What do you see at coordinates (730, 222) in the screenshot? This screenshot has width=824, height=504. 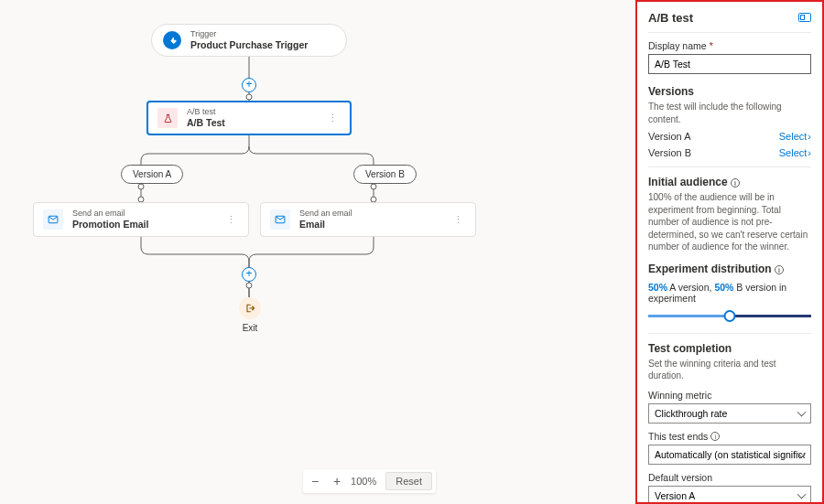 I see `initial-audience-desc: 100% of the audience will be in experime…` at bounding box center [730, 222].